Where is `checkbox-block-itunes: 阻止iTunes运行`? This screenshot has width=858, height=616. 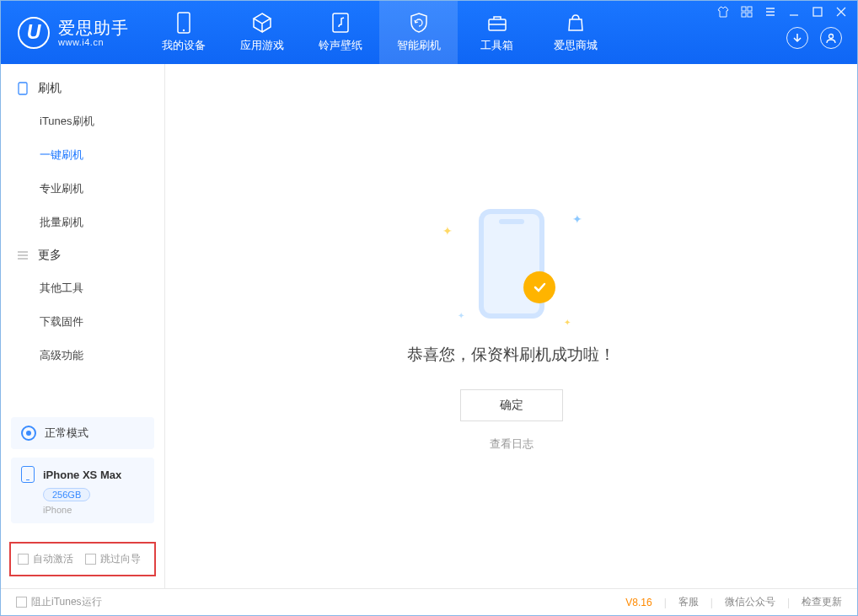 checkbox-block-itunes: 阻止iTunes运行 is located at coordinates (59, 602).